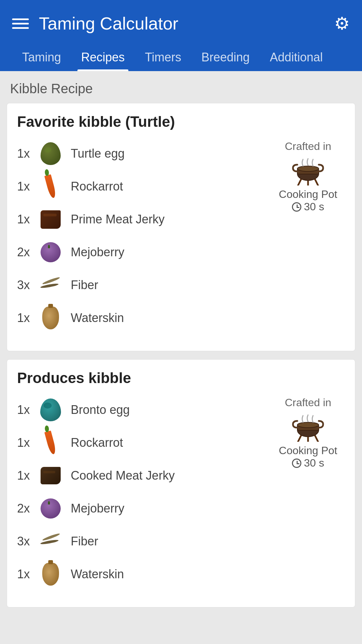 This screenshot has width=362, height=644. I want to click on mejoberry-icon, so click(51, 252).